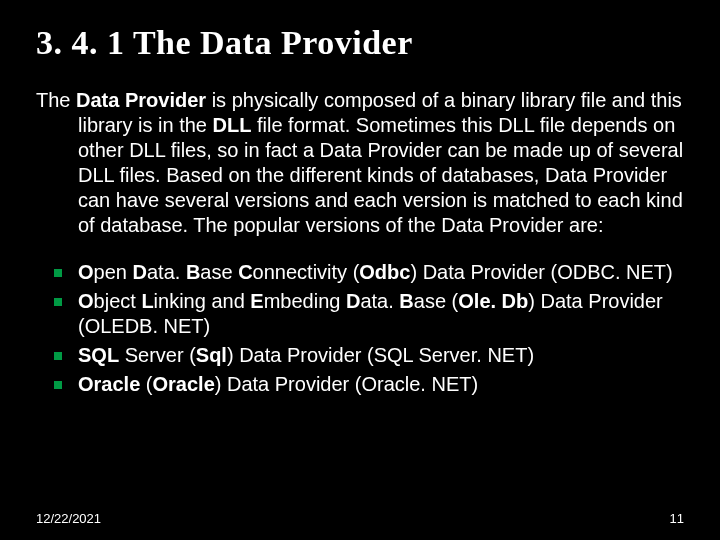 This screenshot has width=720, height=540. I want to click on list-item: SQL Server (Sql) Data Provider (SQL Serv…, so click(367, 356).